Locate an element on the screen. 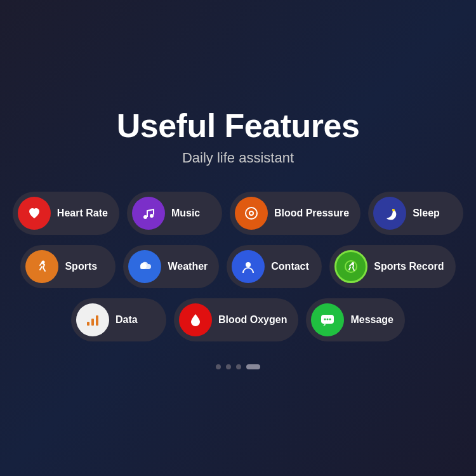 This screenshot has height=476, width=476. heart-rate-icon is located at coordinates (34, 213).